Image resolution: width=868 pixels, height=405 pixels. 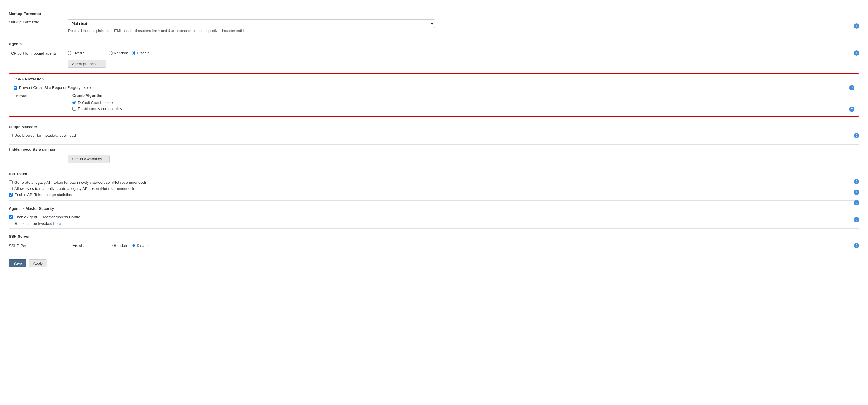 I want to click on ssh-port-control: Fixed : Random Disable, so click(x=464, y=245).